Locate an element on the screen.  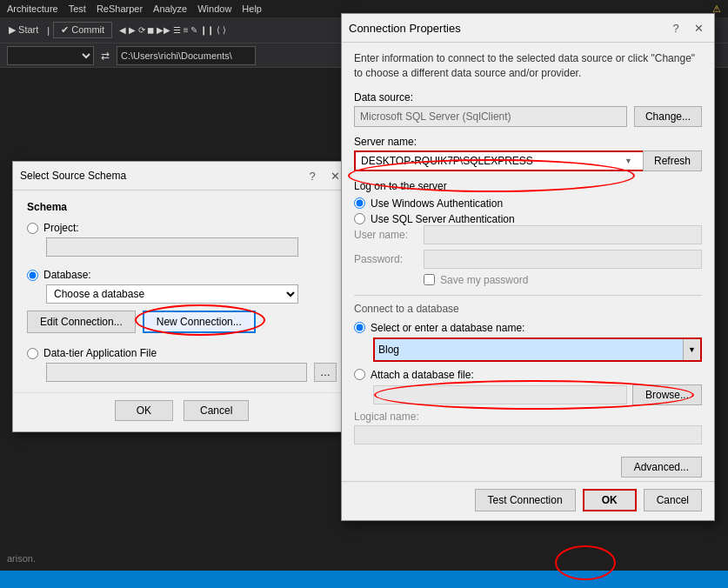
password-label: Password: is located at coordinates (389, 259).